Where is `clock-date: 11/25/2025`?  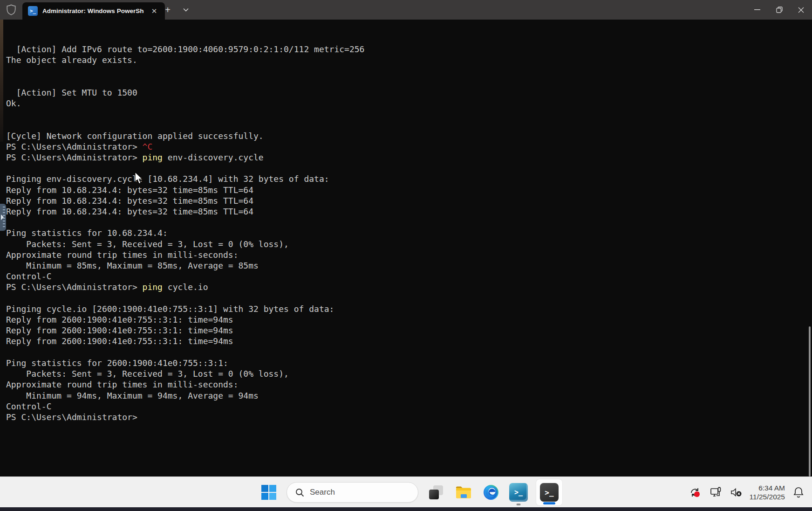
clock-date: 11/25/2025 is located at coordinates (767, 497).